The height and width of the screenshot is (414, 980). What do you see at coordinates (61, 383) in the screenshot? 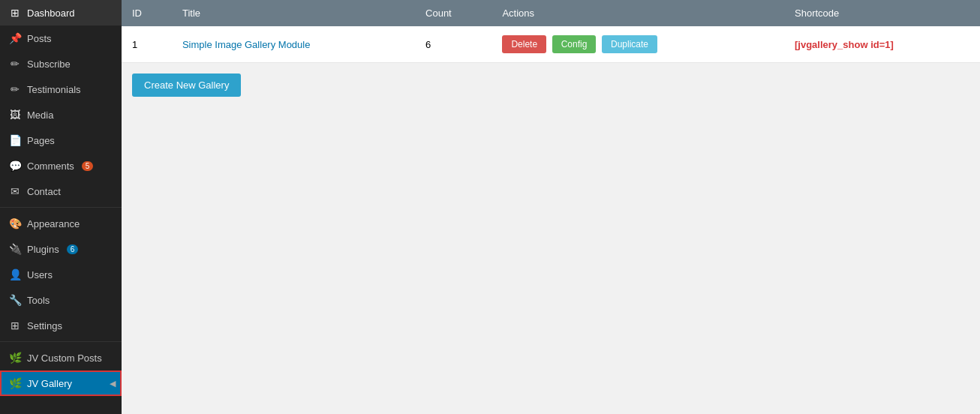
I see `sidebar-item-jv-gallery: 🌿 JV Gallery ◀` at bounding box center [61, 383].